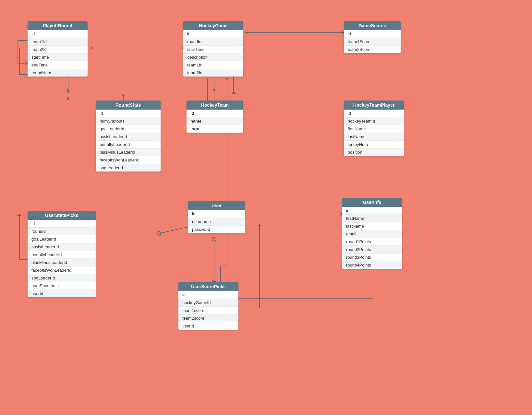 The height and width of the screenshot is (415, 532). Describe the element at coordinates (372, 202) in the screenshot. I see `table-user-info-header: UserInfo` at that location.